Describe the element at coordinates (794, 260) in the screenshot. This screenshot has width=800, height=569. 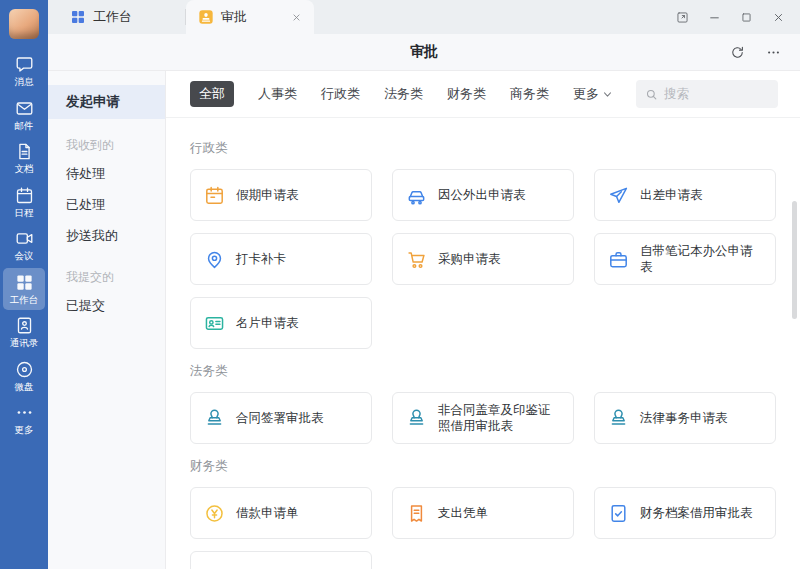
I see `content-scrollbar` at that location.